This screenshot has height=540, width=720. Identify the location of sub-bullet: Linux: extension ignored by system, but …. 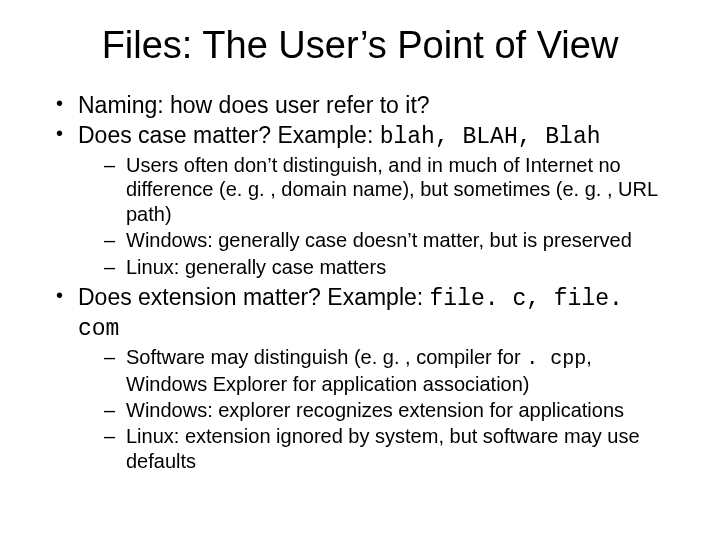
(385, 448).